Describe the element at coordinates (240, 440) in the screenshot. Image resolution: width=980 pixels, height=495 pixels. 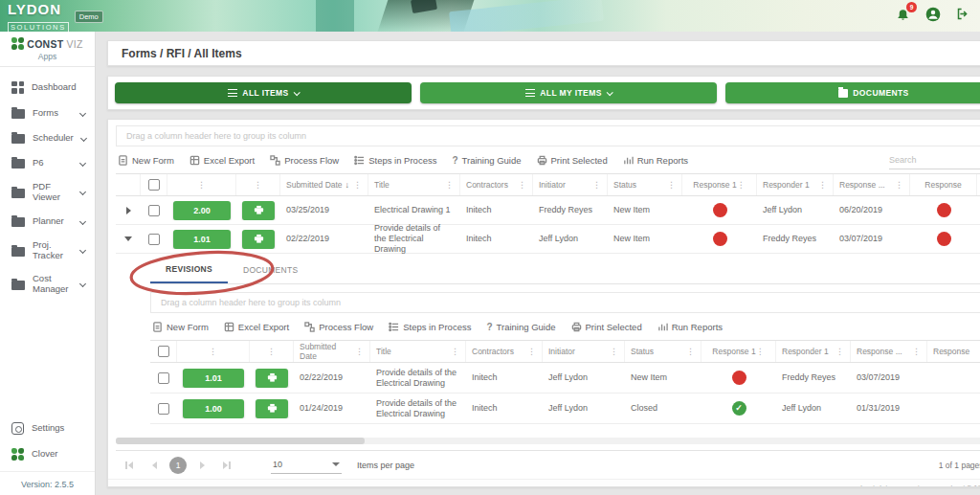
I see `scrollbar-thumb` at that location.